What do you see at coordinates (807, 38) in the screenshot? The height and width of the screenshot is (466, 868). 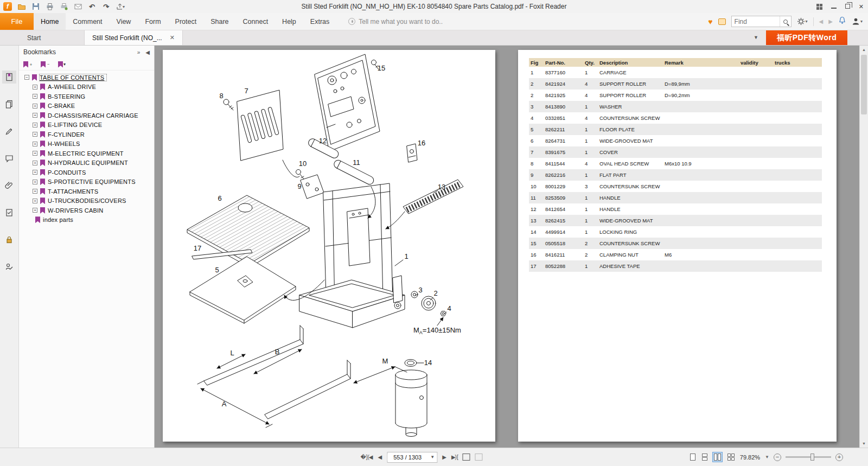 I see `pdf-to-word-promo-button: 福昕PDF转Word` at bounding box center [807, 38].